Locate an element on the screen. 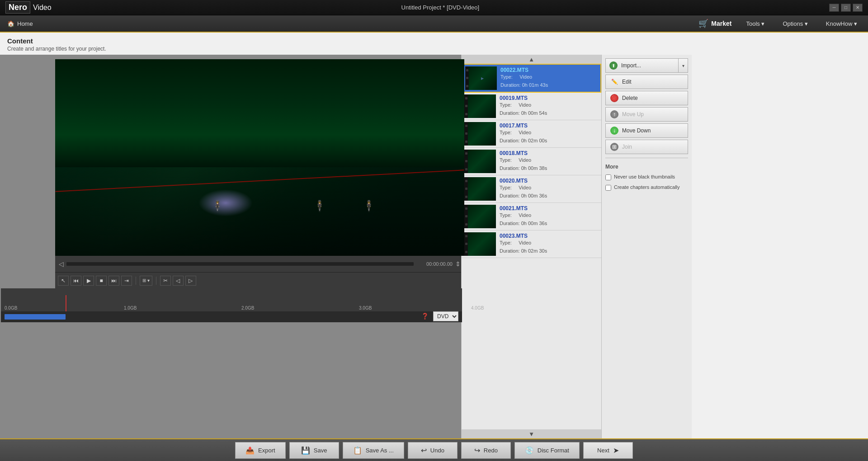 The image size is (868, 461). import-group: ⬆ Import... ▾ is located at coordinates (646, 66).